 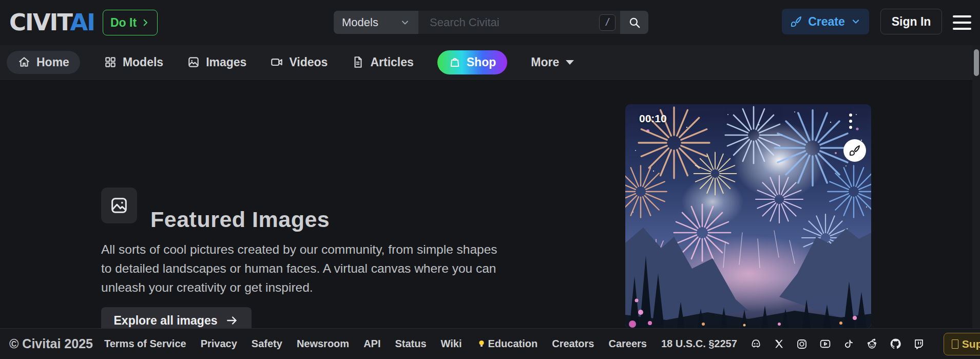 I want to click on search-button, so click(x=635, y=23).